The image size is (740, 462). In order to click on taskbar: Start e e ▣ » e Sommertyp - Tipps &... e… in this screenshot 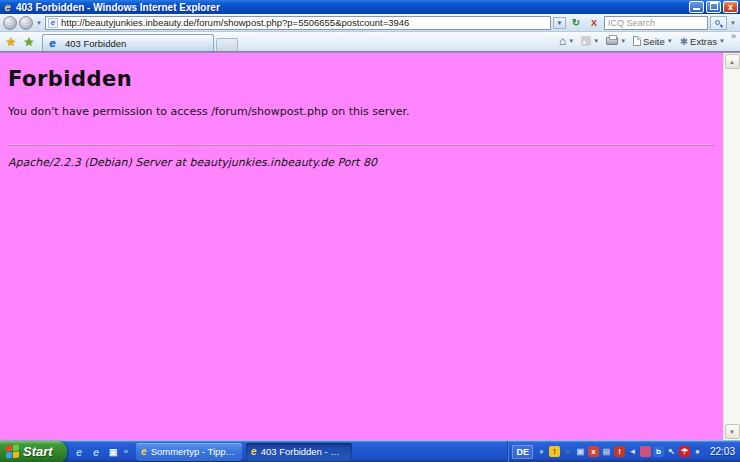, I will do `click(370, 451)`.